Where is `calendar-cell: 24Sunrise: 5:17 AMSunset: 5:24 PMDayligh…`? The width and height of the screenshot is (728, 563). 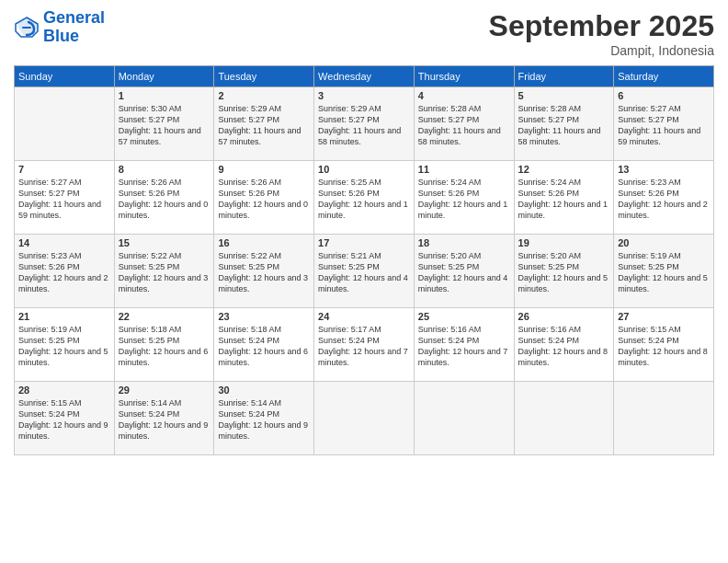 calendar-cell: 24Sunrise: 5:17 AMSunset: 5:24 PMDayligh… is located at coordinates (364, 345).